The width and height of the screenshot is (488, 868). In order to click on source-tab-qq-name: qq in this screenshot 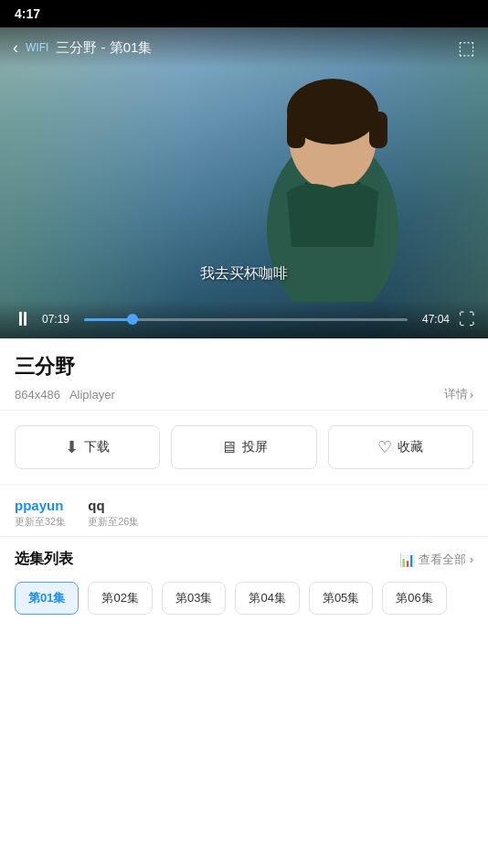, I will do `click(96, 505)`.